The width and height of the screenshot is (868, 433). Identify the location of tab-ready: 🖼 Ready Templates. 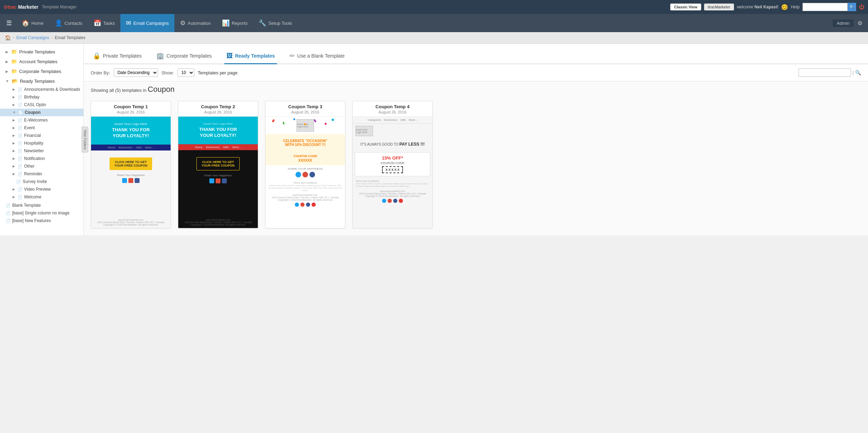
(250, 57).